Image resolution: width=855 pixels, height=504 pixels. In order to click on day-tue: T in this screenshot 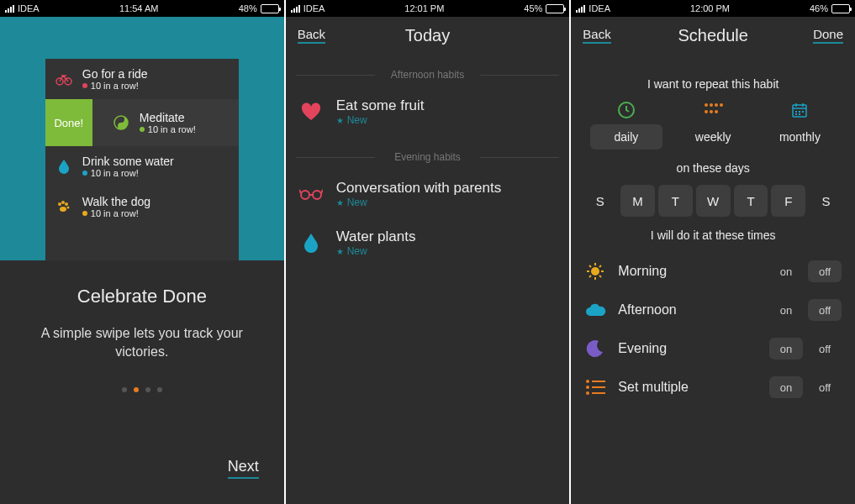, I will do `click(676, 201)`.